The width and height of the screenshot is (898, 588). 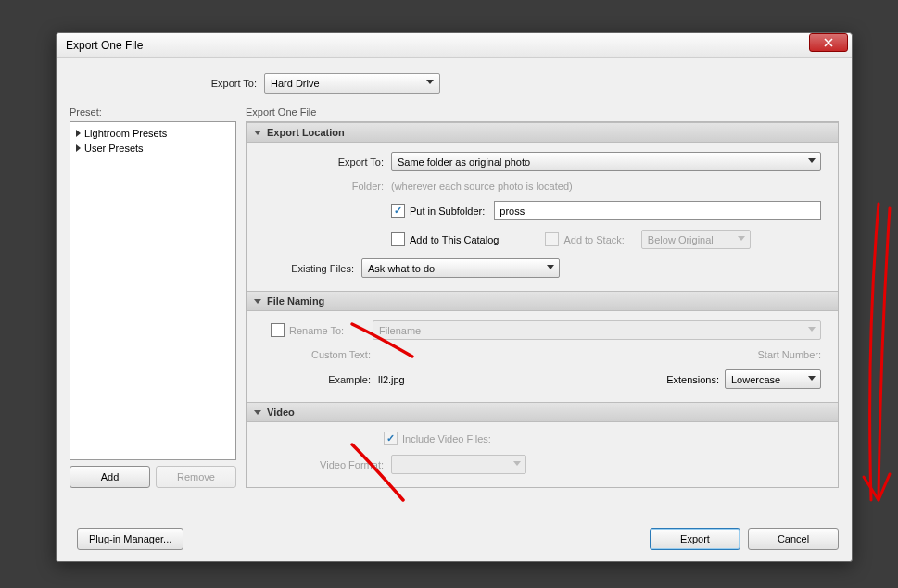 I want to click on loc-exportto-label: Export To:, so click(x=327, y=162).